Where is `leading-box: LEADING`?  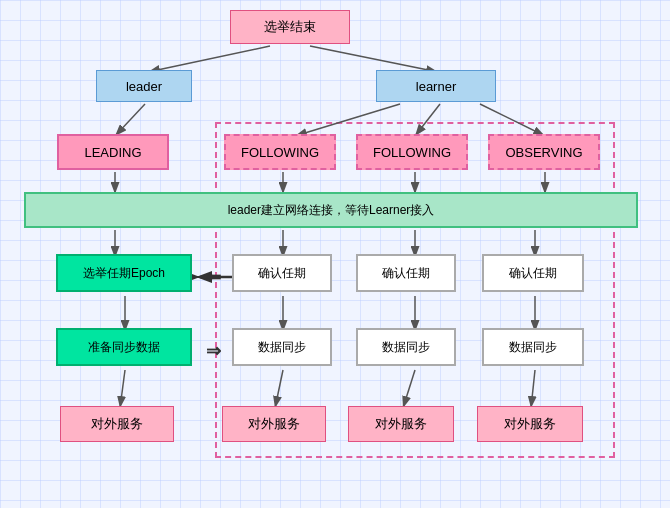 leading-box: LEADING is located at coordinates (113, 152).